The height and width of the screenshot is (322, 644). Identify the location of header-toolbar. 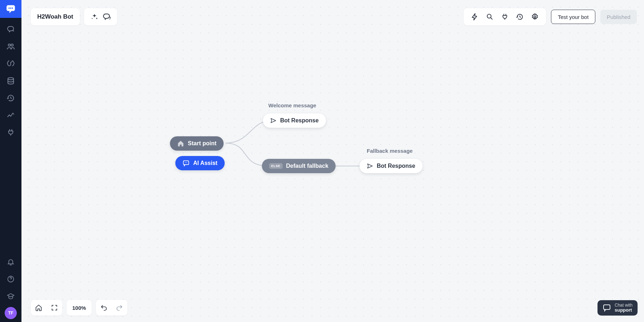
(505, 17).